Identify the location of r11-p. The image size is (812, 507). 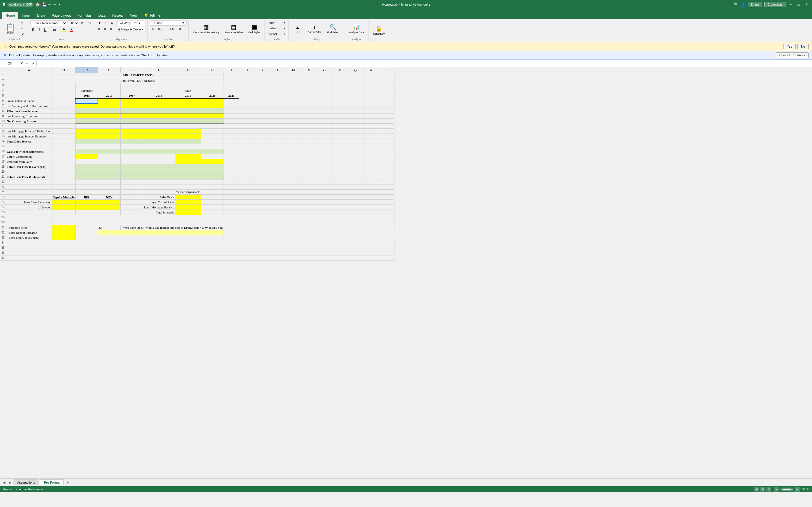
(340, 126).